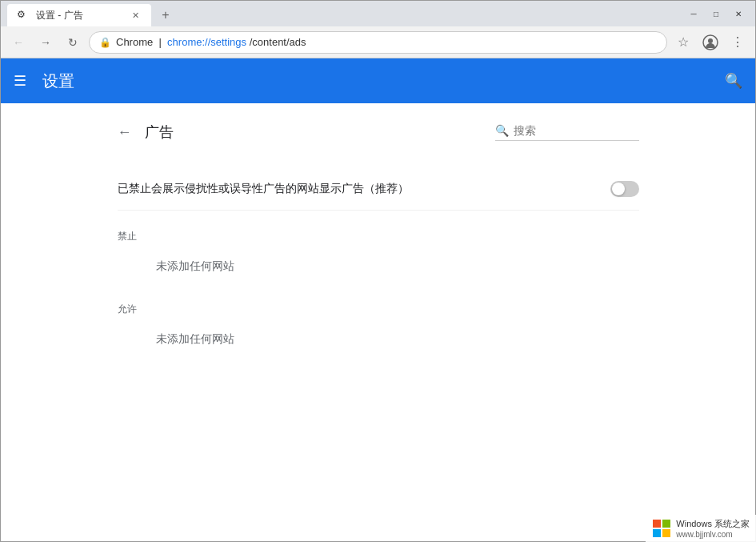 The height and width of the screenshot is (542, 756). What do you see at coordinates (378, 42) in the screenshot?
I see `addressbar: ← → ↻ 🔒 Chrome | chrome://settings /cont…` at bounding box center [378, 42].